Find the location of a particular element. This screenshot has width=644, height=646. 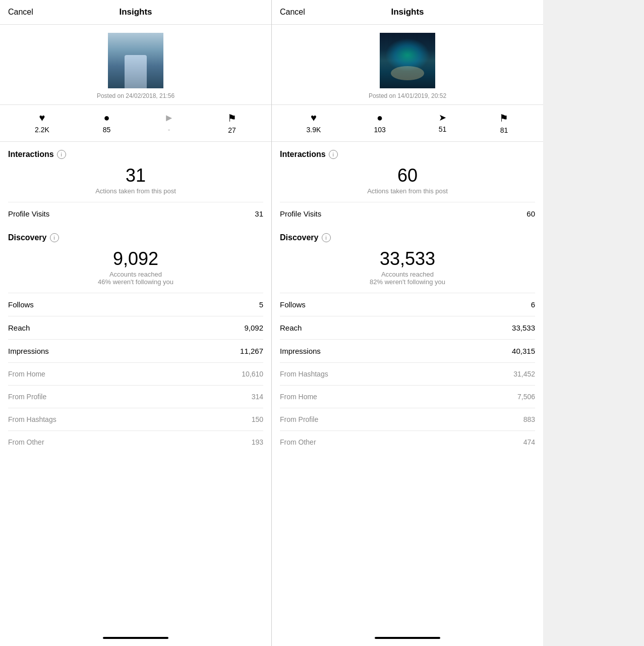

left-from-hashtags-label: From Hashtags is located at coordinates (32, 419).